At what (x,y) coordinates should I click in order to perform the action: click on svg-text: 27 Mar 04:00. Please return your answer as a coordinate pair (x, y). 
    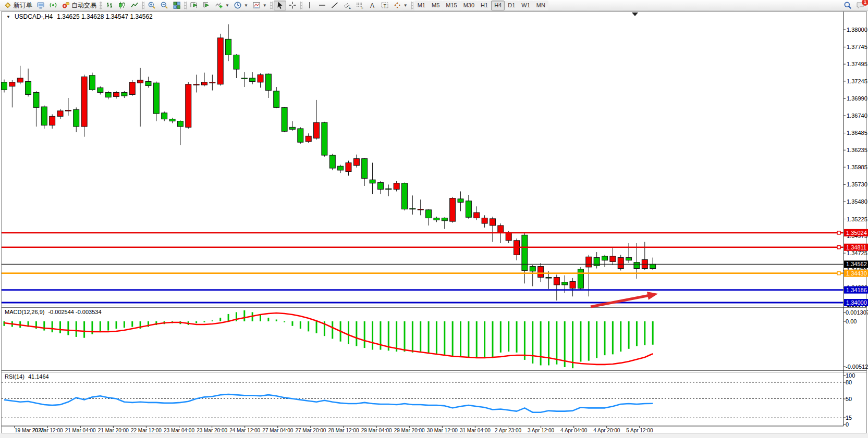
    Looking at the image, I should click on (277, 430).